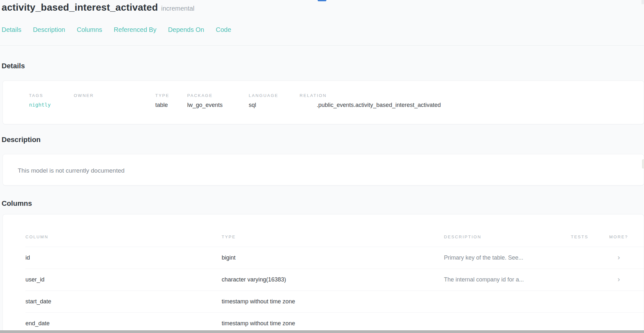 This screenshot has width=644, height=333. What do you see at coordinates (334, 231) in the screenshot?
I see `columns-table-header: COLUMN TYPE DESCRIPTION TESTS MORE?` at bounding box center [334, 231].